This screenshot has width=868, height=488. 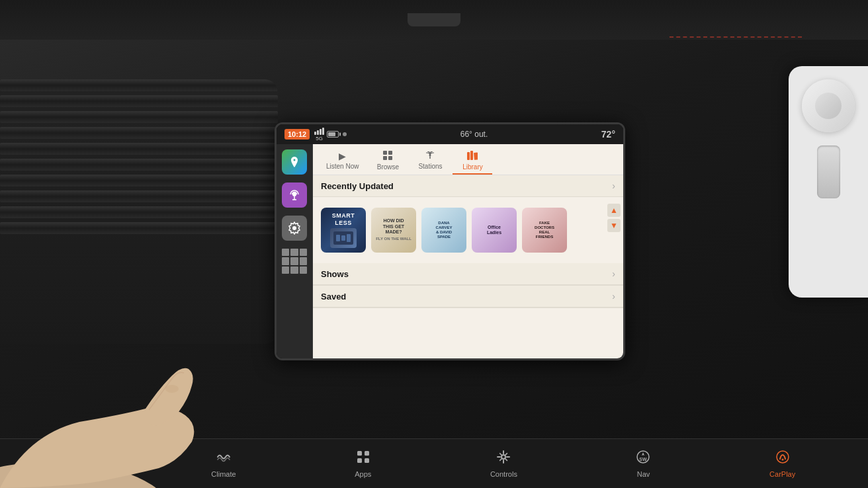 What do you see at coordinates (363, 464) in the screenshot?
I see `nav-item-apps: Apps` at bounding box center [363, 464].